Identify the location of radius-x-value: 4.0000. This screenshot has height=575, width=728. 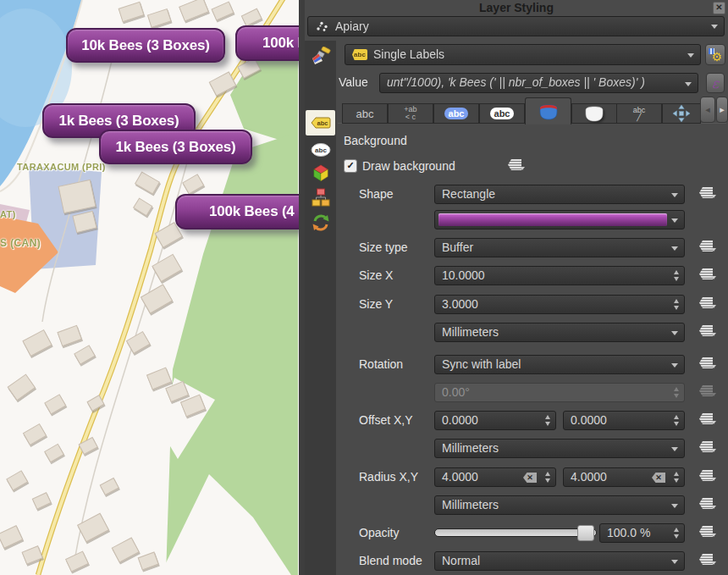
(461, 477).